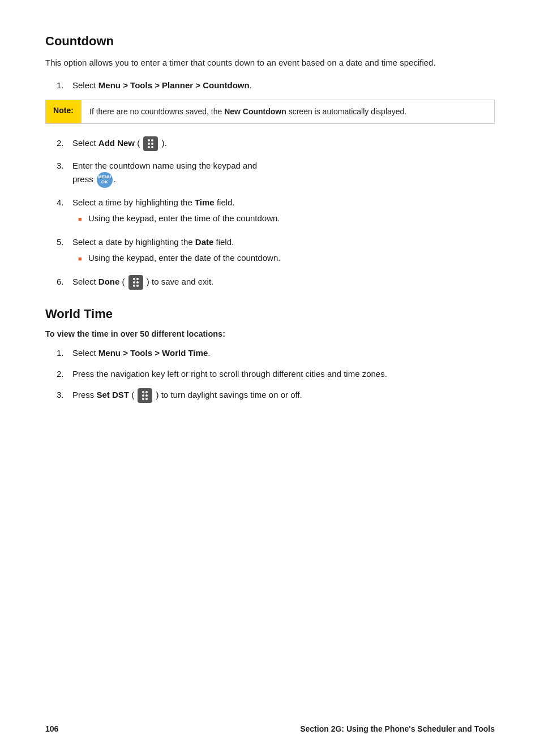 The image size is (540, 756). What do you see at coordinates (65, 395) in the screenshot?
I see `wt-step-number-3: 3.` at bounding box center [65, 395].